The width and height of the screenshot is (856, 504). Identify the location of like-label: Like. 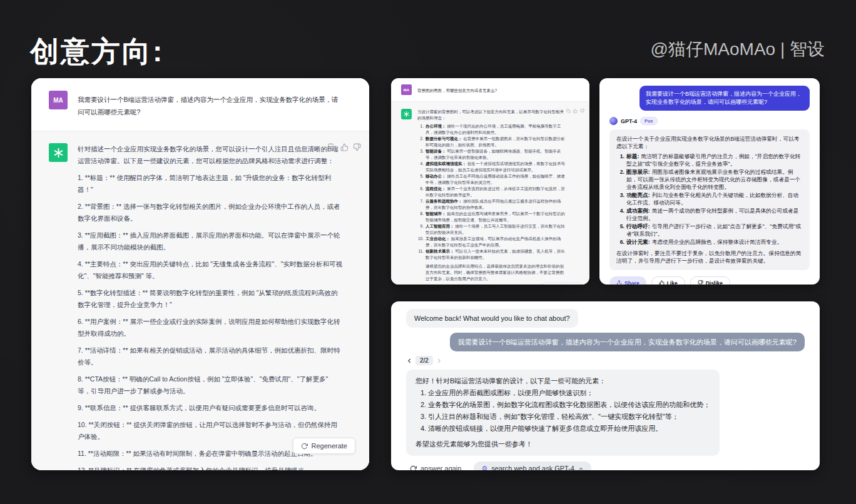
(672, 283).